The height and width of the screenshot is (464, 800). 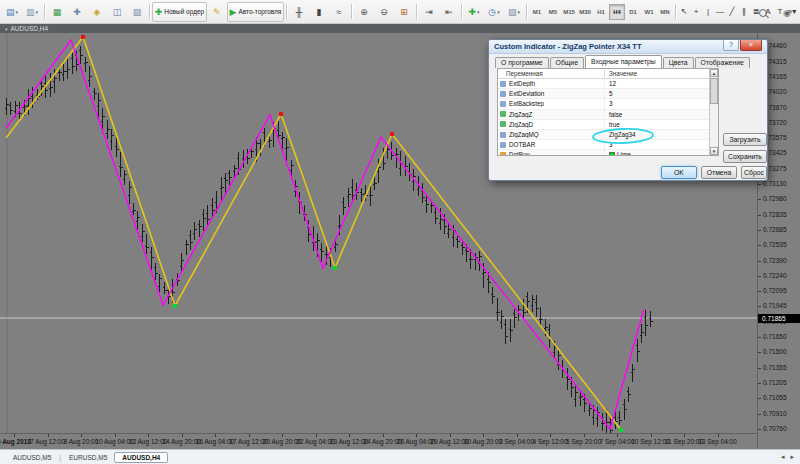 What do you see at coordinates (608, 74) in the screenshot?
I see `table-header: Переменная Значение` at bounding box center [608, 74].